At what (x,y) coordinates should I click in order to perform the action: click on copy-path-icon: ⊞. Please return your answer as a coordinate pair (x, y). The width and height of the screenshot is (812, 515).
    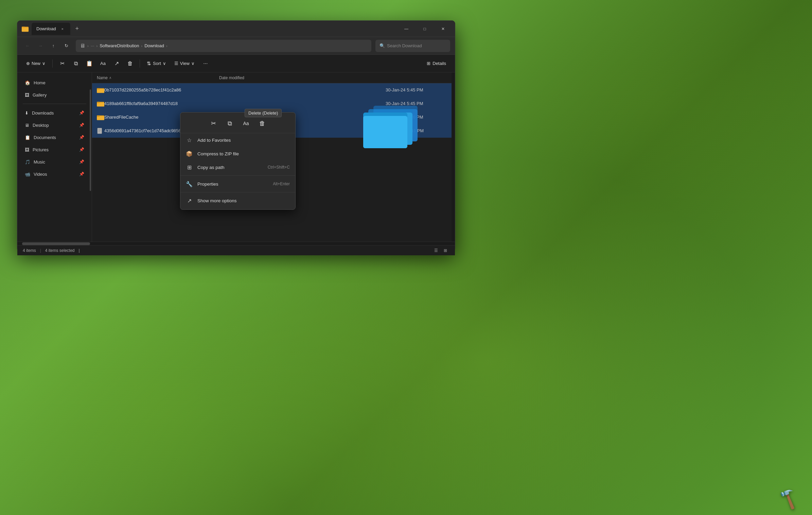
    Looking at the image, I should click on (189, 167).